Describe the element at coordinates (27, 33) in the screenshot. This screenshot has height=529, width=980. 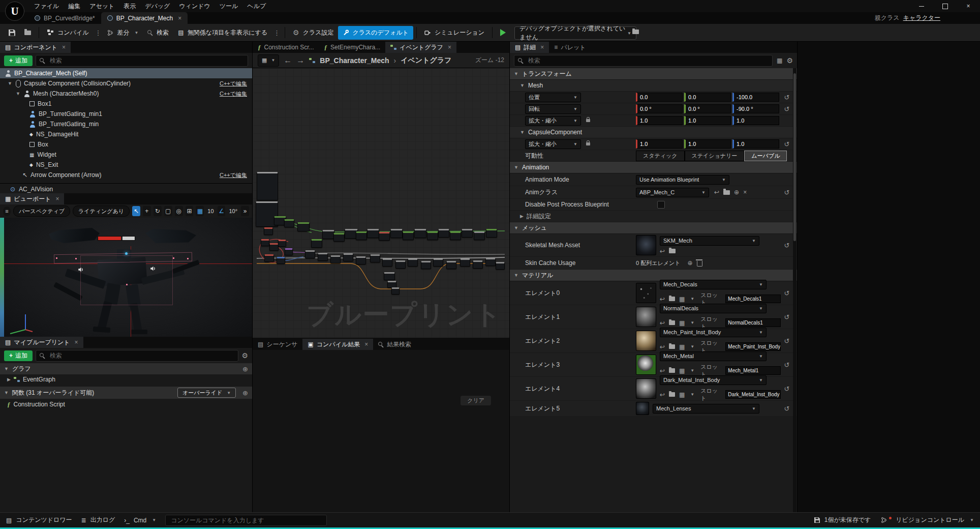
I see `browse-asset-button` at that location.